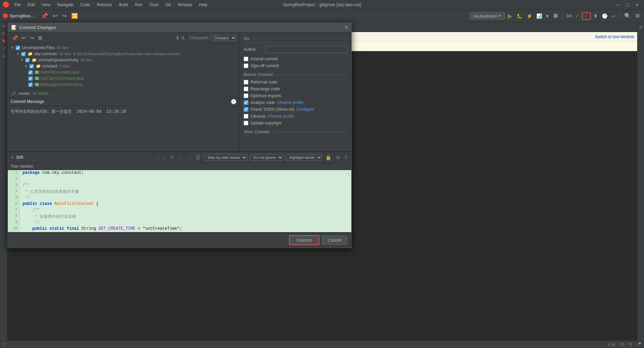 This screenshot has height=348, width=644. I want to click on menu-git: Git, so click(168, 5).